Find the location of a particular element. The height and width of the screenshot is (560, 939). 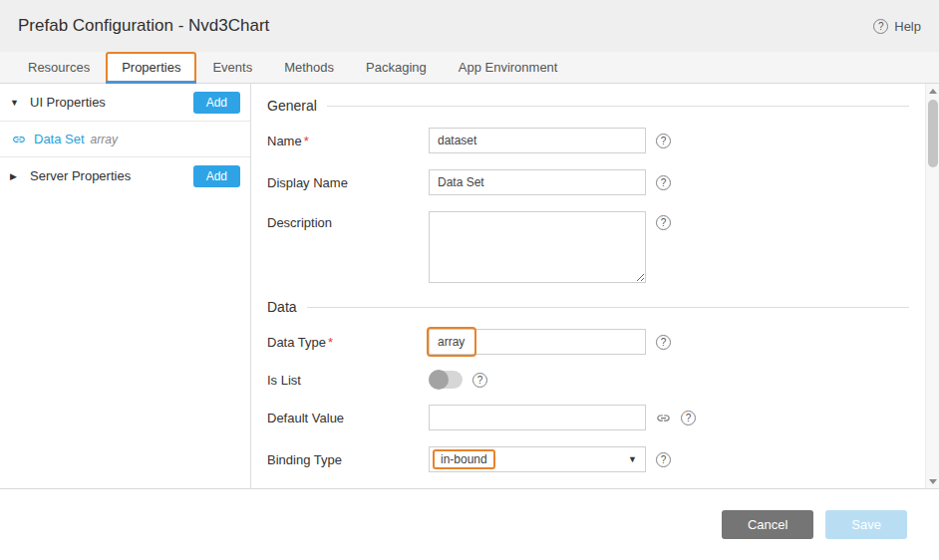

field-description: Description ? is located at coordinates (588, 247).